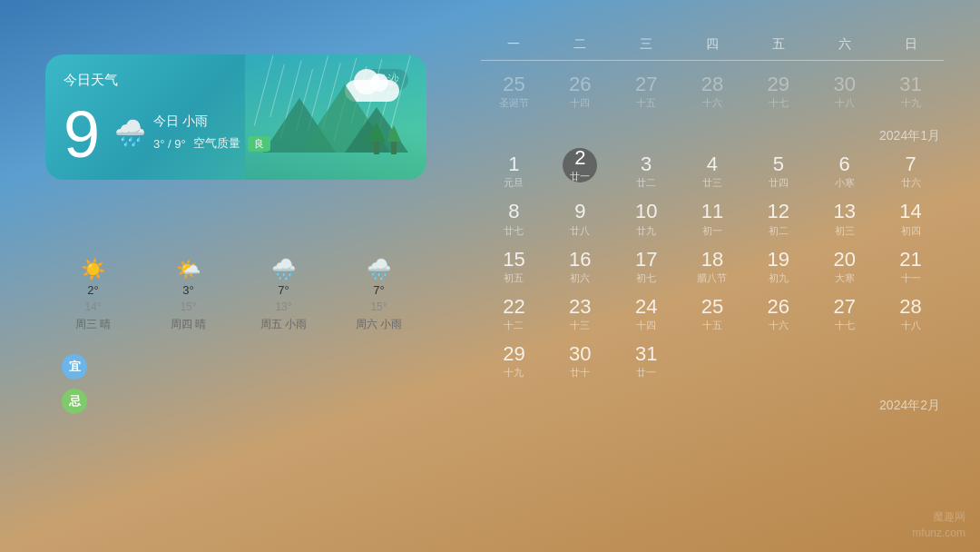  I want to click on cal-jan-3: 3廿二, so click(646, 172).